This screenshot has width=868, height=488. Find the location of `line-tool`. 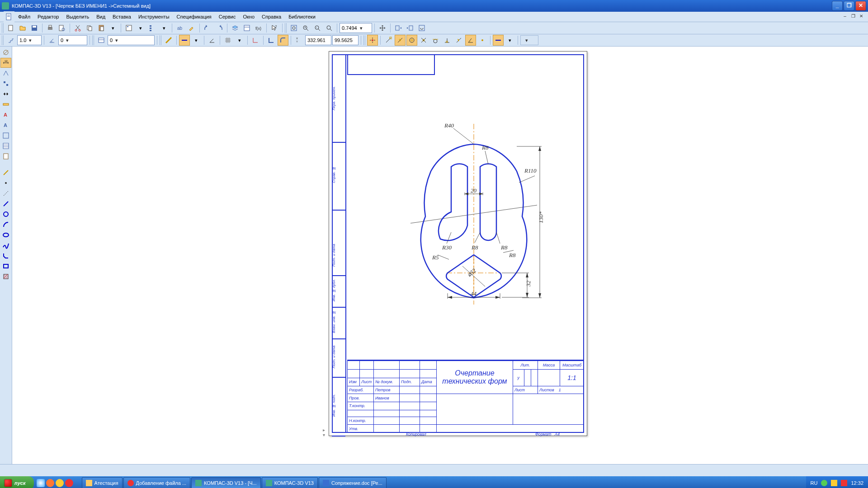

line-tool is located at coordinates (6, 173).